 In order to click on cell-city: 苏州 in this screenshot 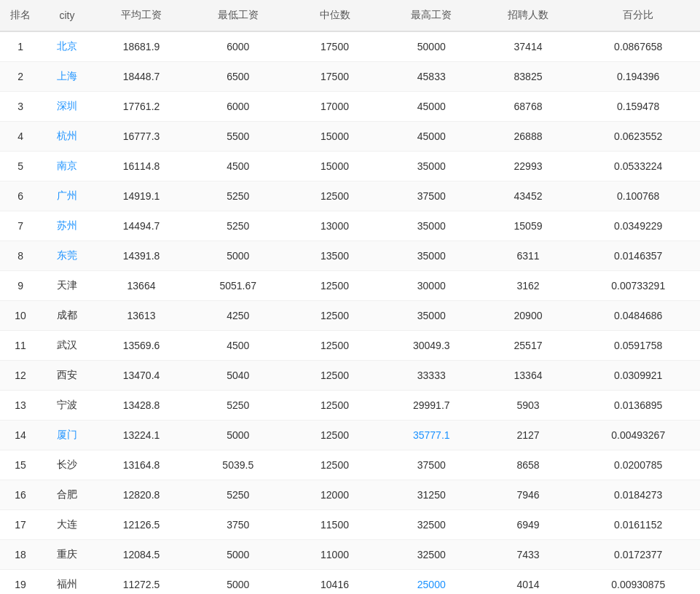, I will do `click(67, 226)`.